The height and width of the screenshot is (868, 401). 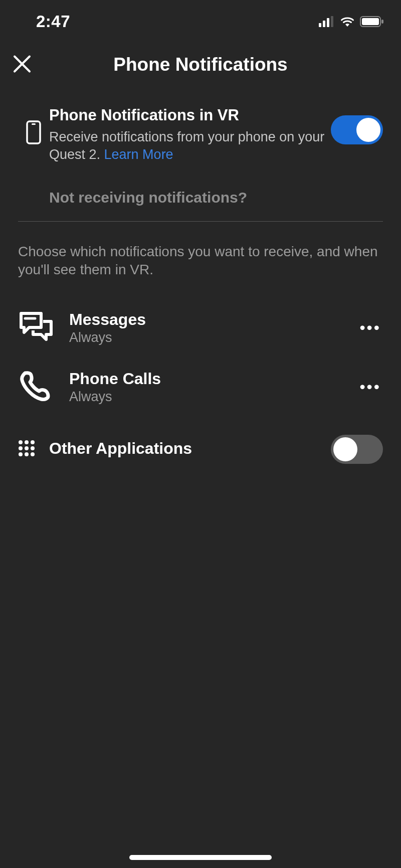 What do you see at coordinates (200, 449) in the screenshot?
I see `notification-row-other-apps: Other Applications` at bounding box center [200, 449].